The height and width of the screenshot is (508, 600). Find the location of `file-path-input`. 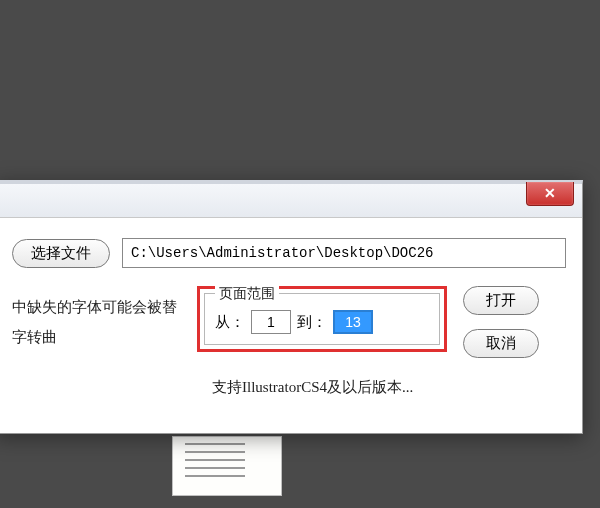

file-path-input is located at coordinates (344, 253).